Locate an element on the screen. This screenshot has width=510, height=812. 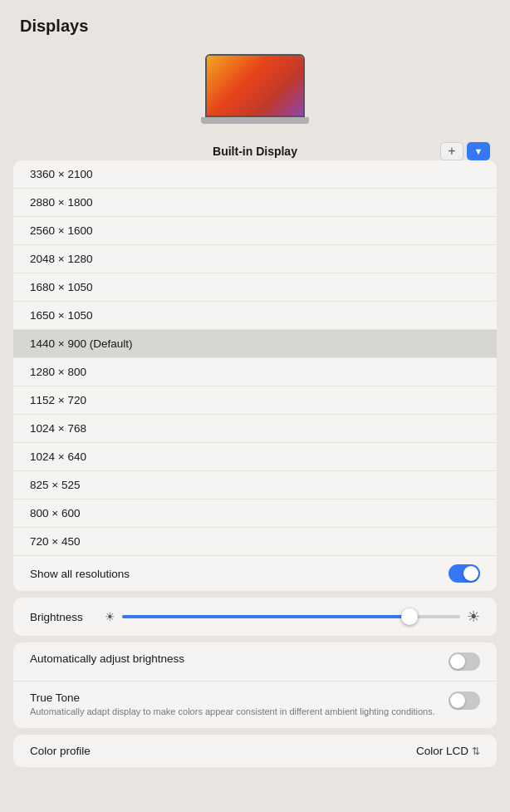
resolution-item-3: 2048 × 1280 is located at coordinates (255, 259).